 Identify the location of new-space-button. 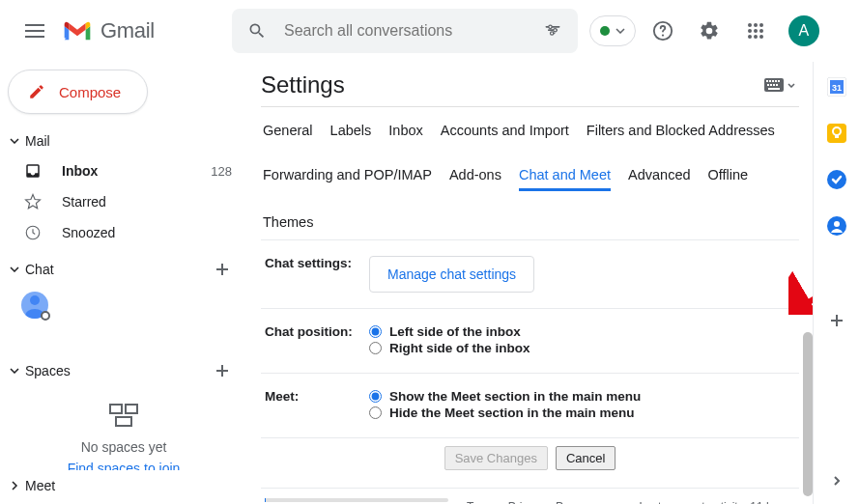
(222, 371).